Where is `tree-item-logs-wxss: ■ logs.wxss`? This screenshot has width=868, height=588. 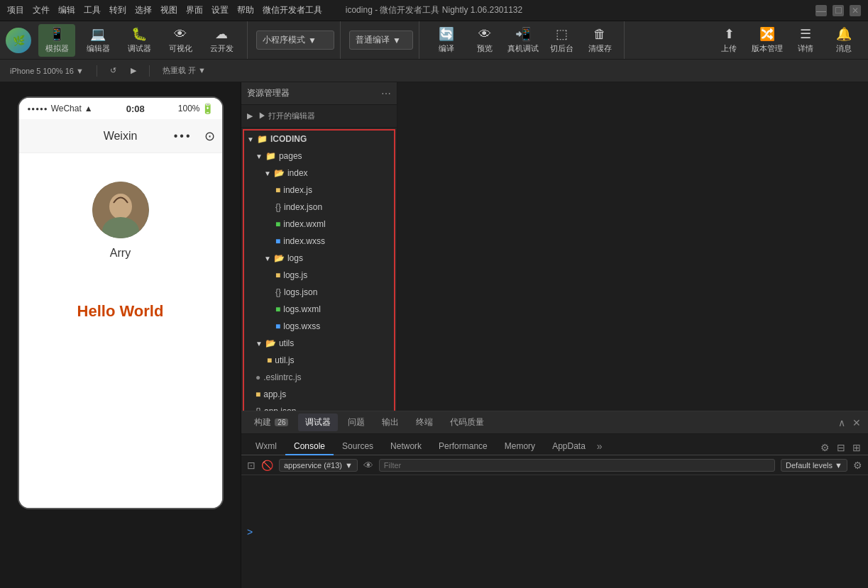
tree-item-logs-wxss: ■ logs.wxss is located at coordinates (319, 326).